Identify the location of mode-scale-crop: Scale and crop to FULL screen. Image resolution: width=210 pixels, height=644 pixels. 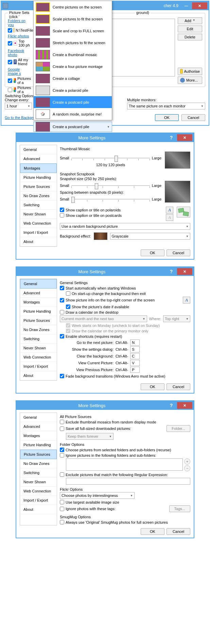
(73, 31).